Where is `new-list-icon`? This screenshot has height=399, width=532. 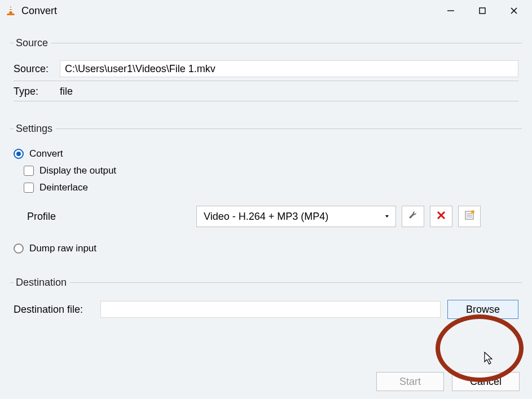 new-list-icon is located at coordinates (469, 216).